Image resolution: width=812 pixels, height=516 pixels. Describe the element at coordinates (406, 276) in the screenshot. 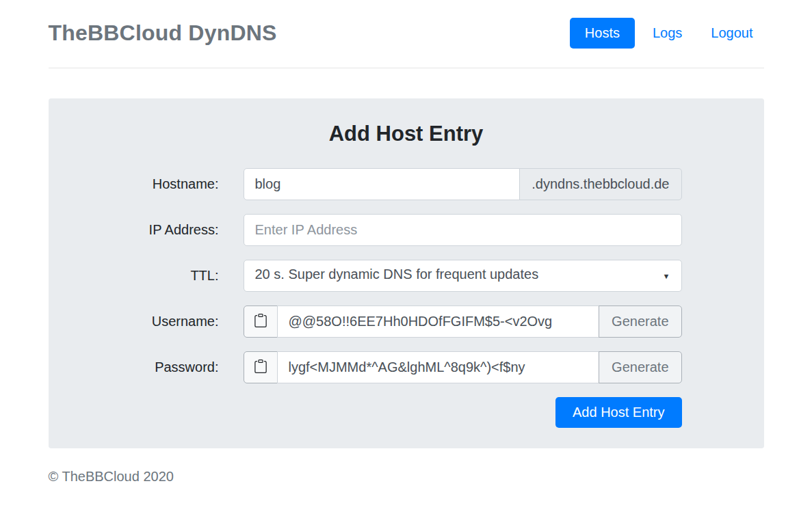

I see `ttl-row: TTL: 20 s. Super dynamic DNS for frequen…` at that location.